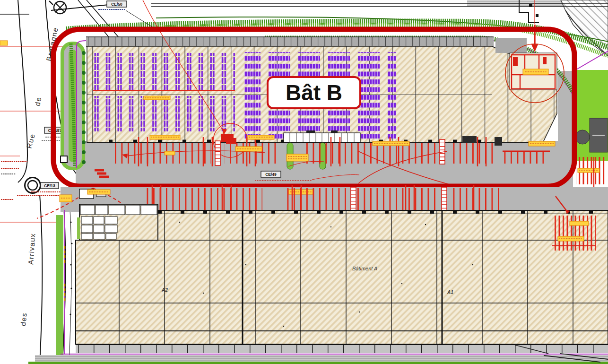  What do you see at coordinates (314, 93) in the screenshot?
I see `bat-b-callout: Bât B` at bounding box center [314, 93].